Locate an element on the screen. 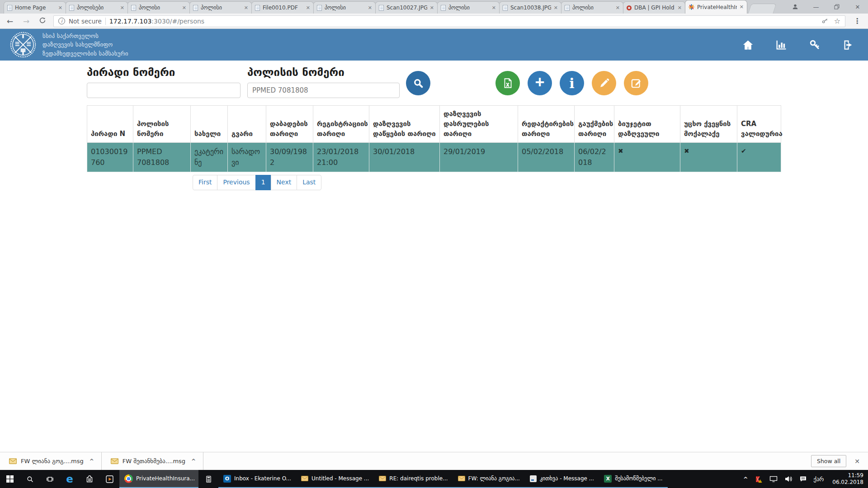 This screenshot has width=868, height=488. export-excel-button is located at coordinates (508, 83).